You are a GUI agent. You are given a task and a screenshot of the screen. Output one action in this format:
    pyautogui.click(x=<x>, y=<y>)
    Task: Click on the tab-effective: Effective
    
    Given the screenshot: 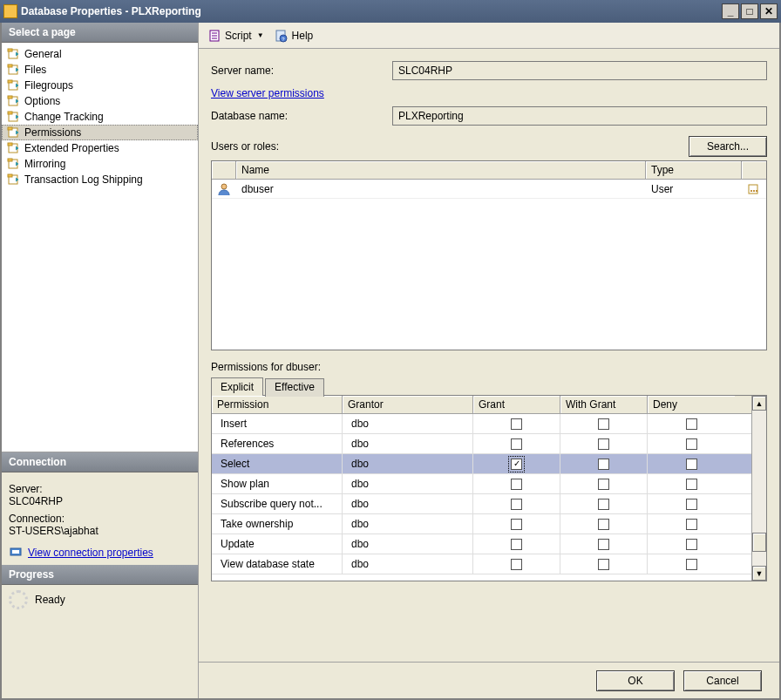 What is the action you would take?
    pyautogui.click(x=295, y=387)
    